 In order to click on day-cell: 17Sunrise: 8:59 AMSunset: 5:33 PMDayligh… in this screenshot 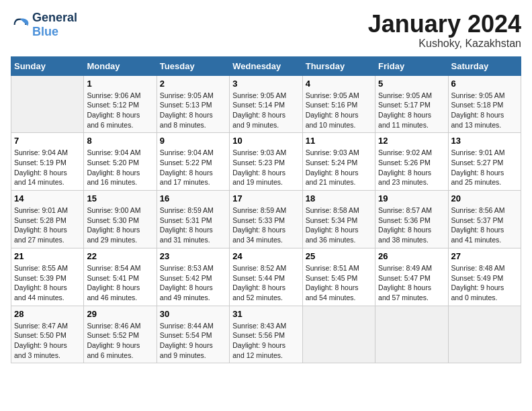, I will do `click(266, 220)`.